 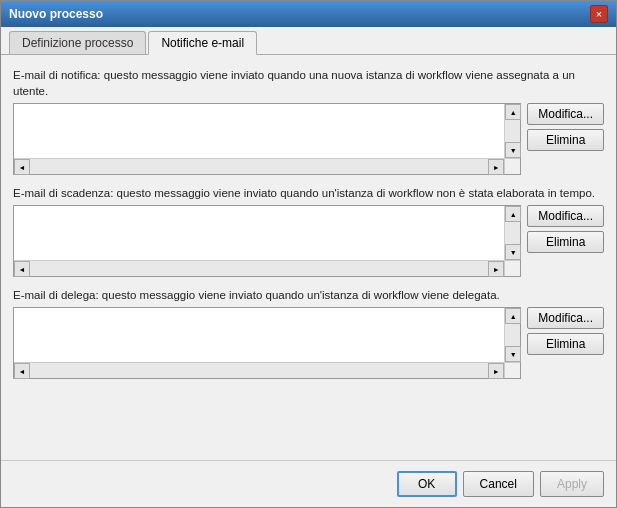 What do you see at coordinates (496, 269) in the screenshot?
I see `expiry-email-hscroll-right: ►` at bounding box center [496, 269].